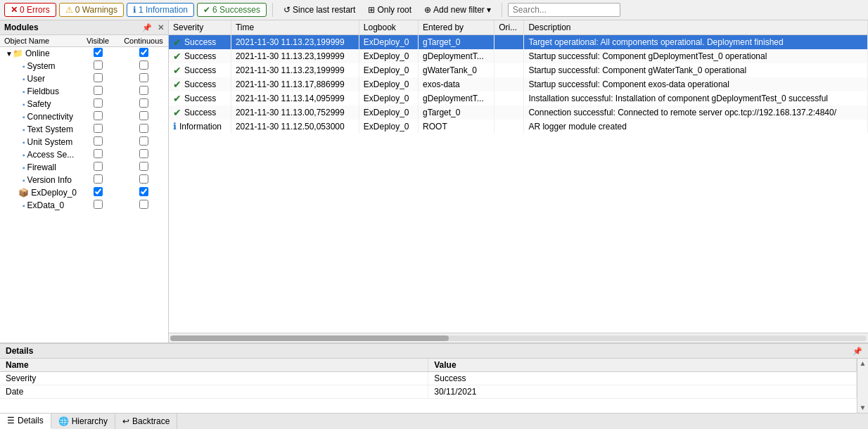  Describe the element at coordinates (518, 98) in the screenshot. I see `log-row: ✔ Success2021-11-30 11.13.14,095999ExDep…` at that location.